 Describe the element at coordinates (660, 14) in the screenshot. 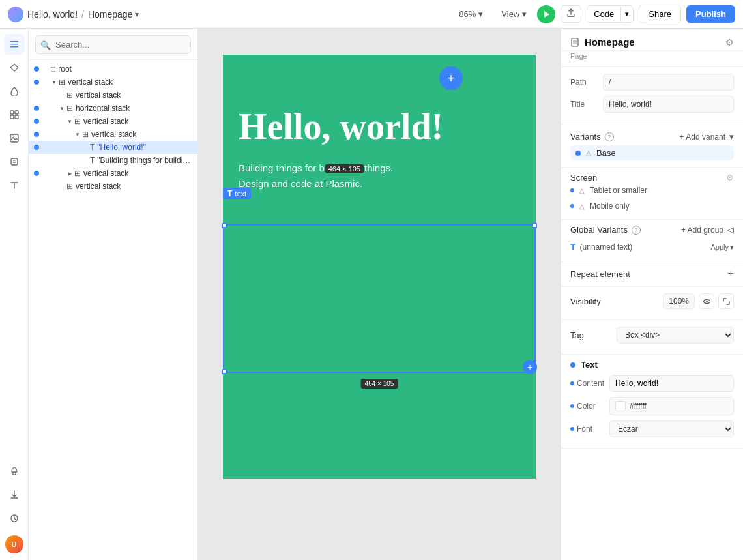

I see `share-button: Share` at that location.